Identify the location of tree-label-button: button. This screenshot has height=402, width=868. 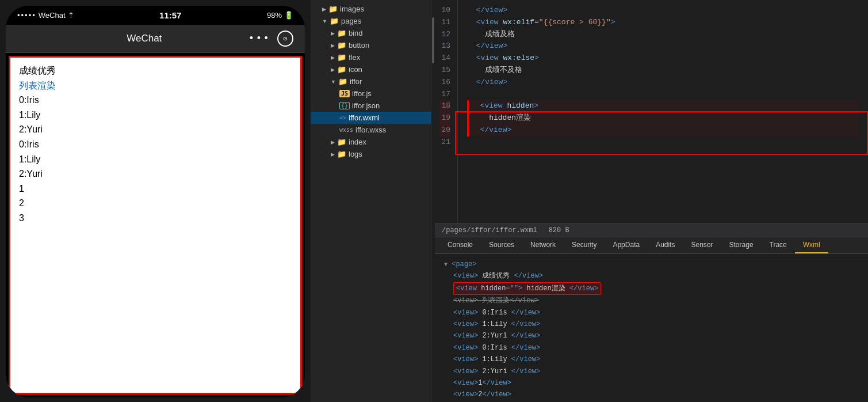
(359, 45).